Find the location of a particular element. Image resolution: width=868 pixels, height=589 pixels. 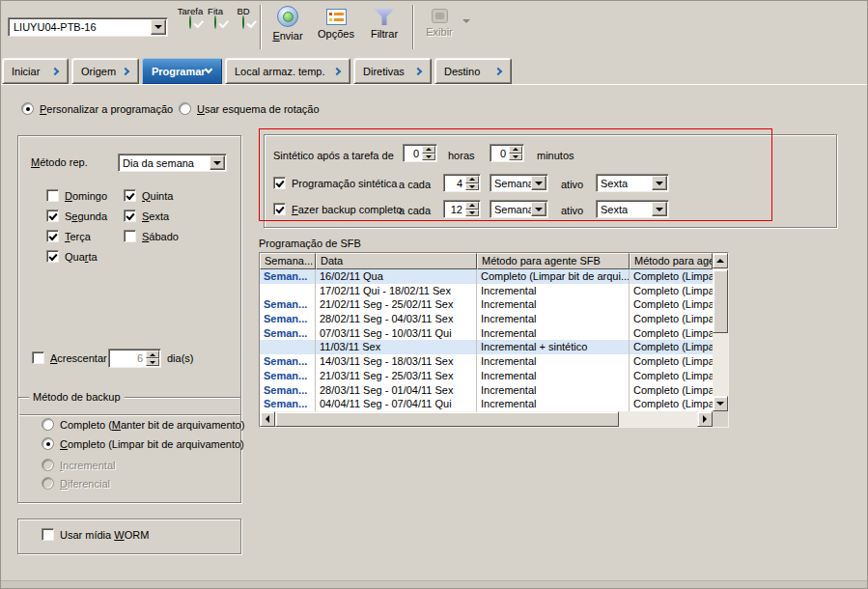

checkbox-quinta: Quinta is located at coordinates (149, 195).